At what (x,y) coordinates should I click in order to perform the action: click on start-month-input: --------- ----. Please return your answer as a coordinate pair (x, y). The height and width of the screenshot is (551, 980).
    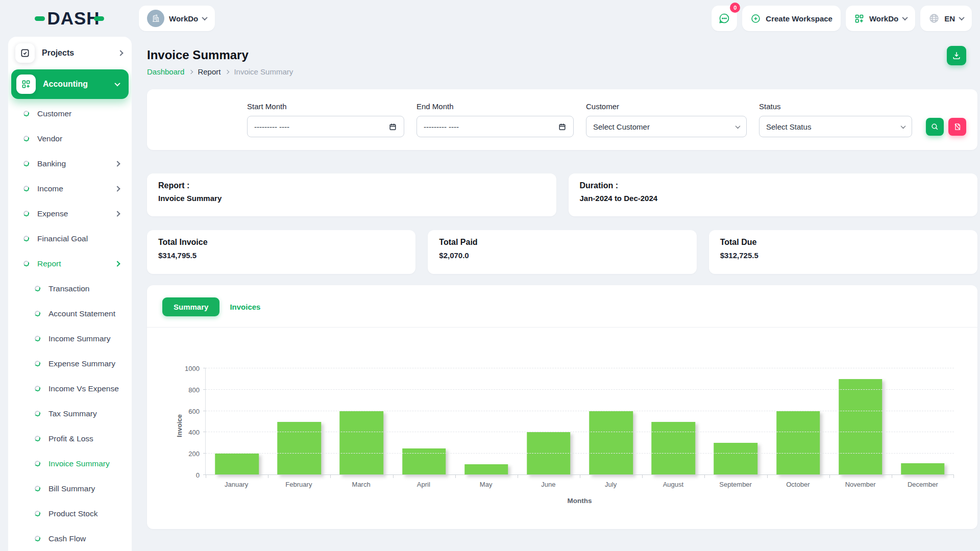
    Looking at the image, I should click on (326, 127).